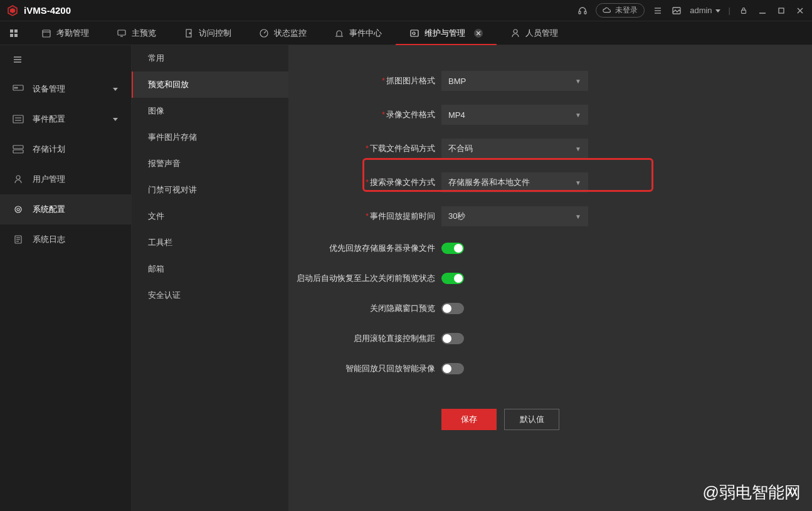 This screenshot has height=511, width=812. I want to click on sub-item-file: 文件, so click(210, 216).